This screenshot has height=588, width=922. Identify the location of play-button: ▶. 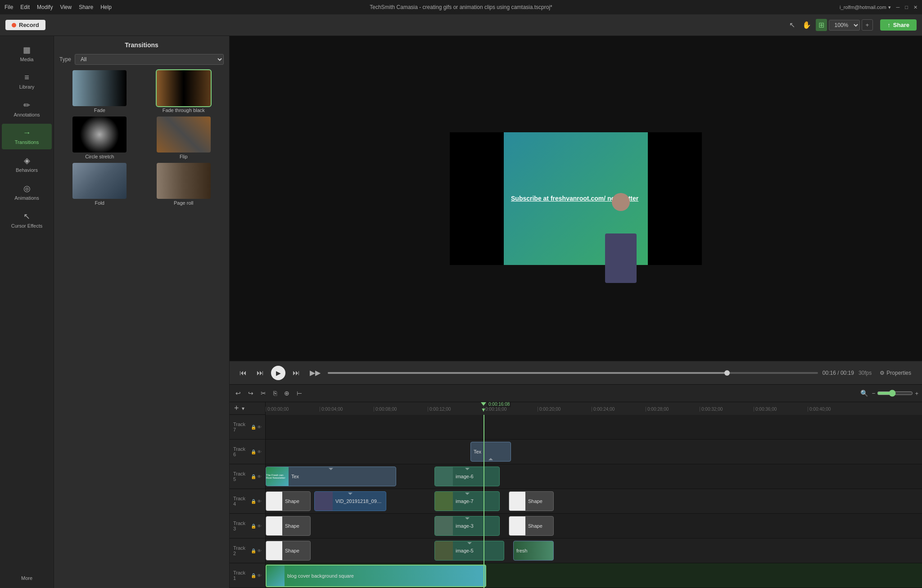
(278, 373).